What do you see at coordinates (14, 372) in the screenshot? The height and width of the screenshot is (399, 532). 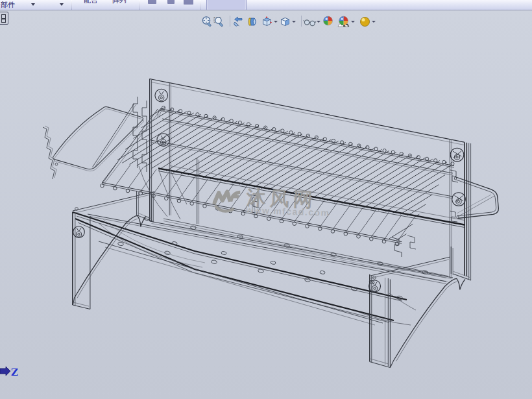 I see `z-axis-label: Z` at bounding box center [14, 372].